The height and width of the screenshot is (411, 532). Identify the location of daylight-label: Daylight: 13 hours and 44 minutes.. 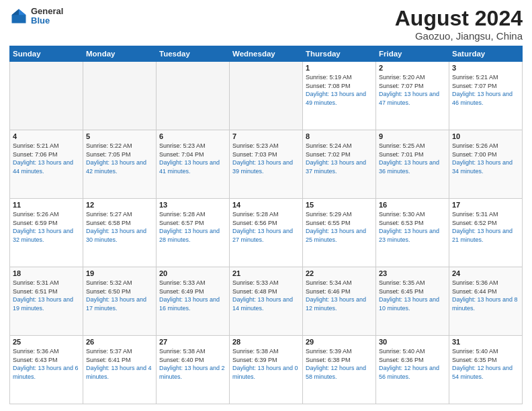
(43, 167).